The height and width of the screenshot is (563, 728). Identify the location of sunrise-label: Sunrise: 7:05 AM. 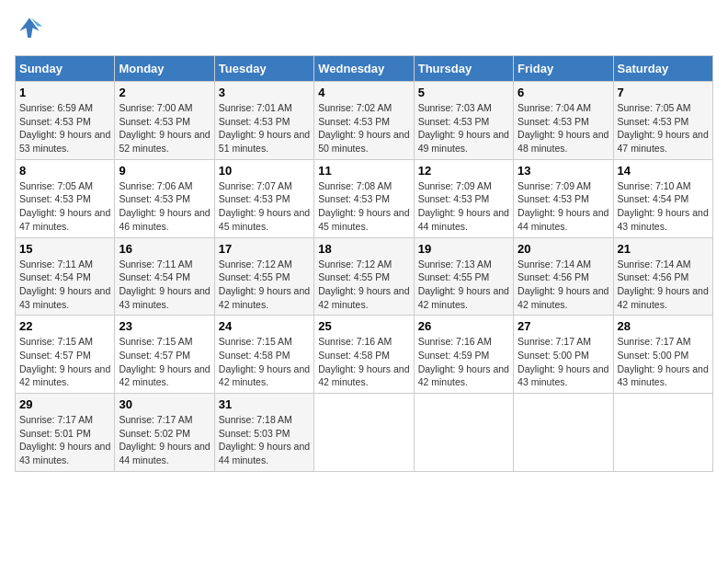
(654, 108).